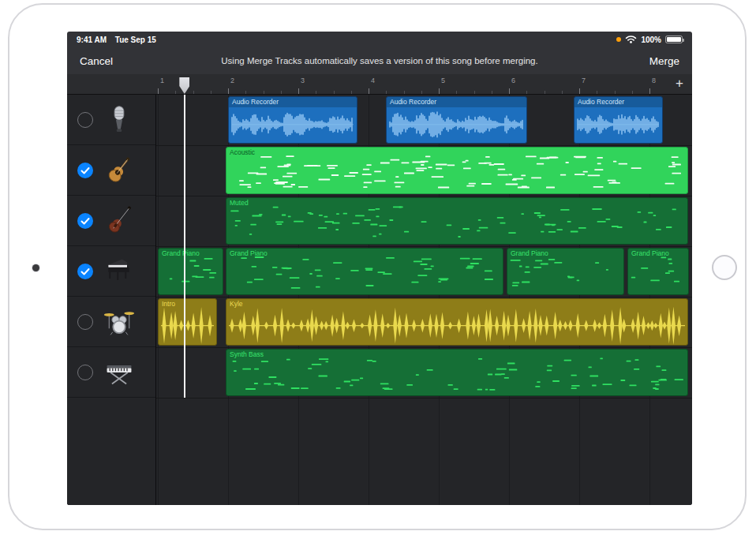 The height and width of the screenshot is (535, 756). What do you see at coordinates (111, 170) in the screenshot?
I see `track-header-acoustic-guitar` at bounding box center [111, 170].